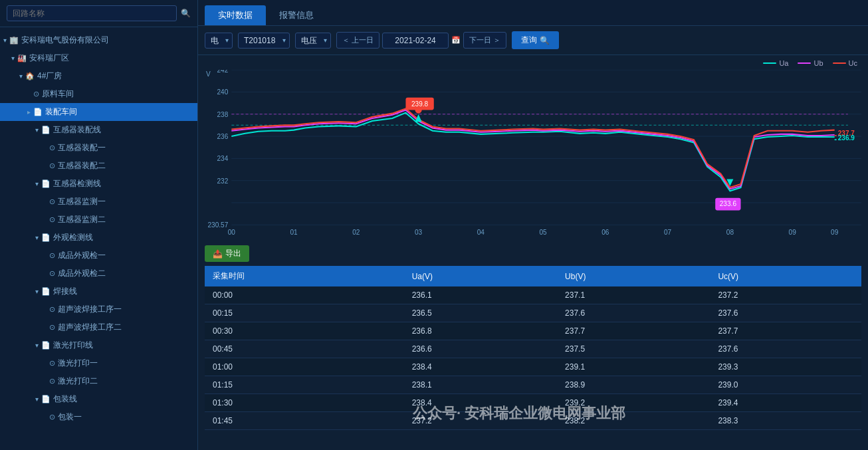  I want to click on legend-label-uc: Uc, so click(853, 63).